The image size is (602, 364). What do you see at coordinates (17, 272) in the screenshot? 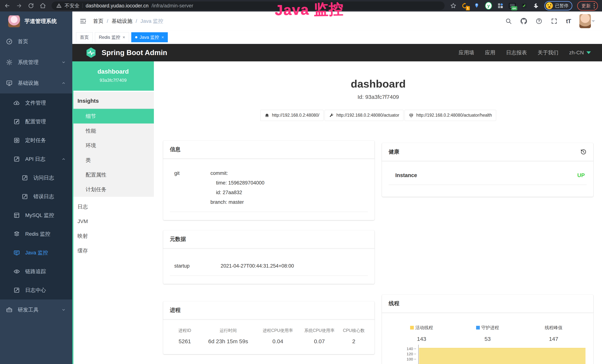
I see `eye-icon` at bounding box center [17, 272].